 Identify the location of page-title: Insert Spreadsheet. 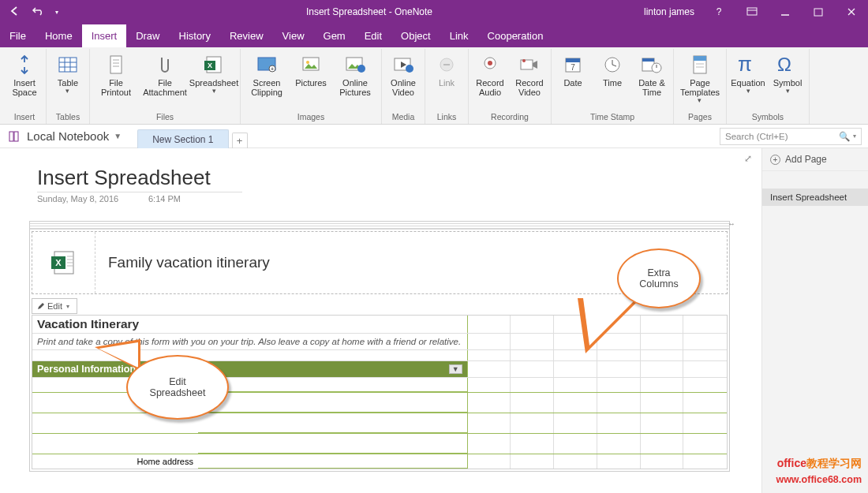
(140, 179).